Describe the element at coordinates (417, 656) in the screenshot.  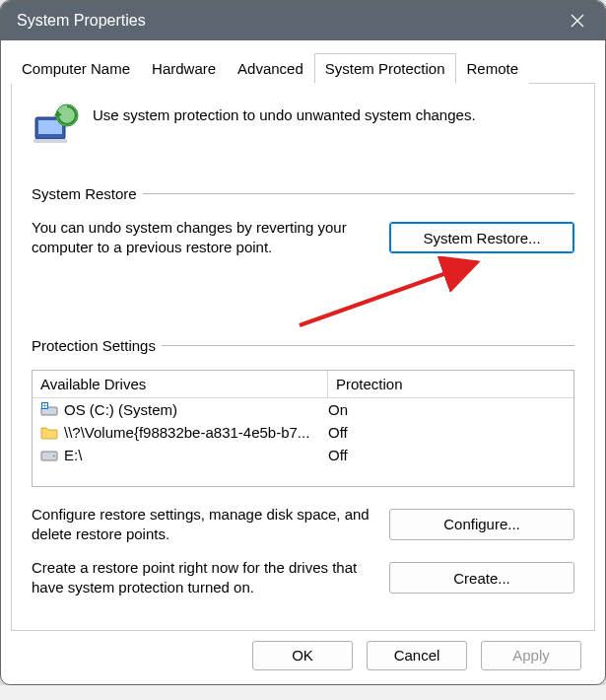
I see `cancel-button: Cancel` at that location.